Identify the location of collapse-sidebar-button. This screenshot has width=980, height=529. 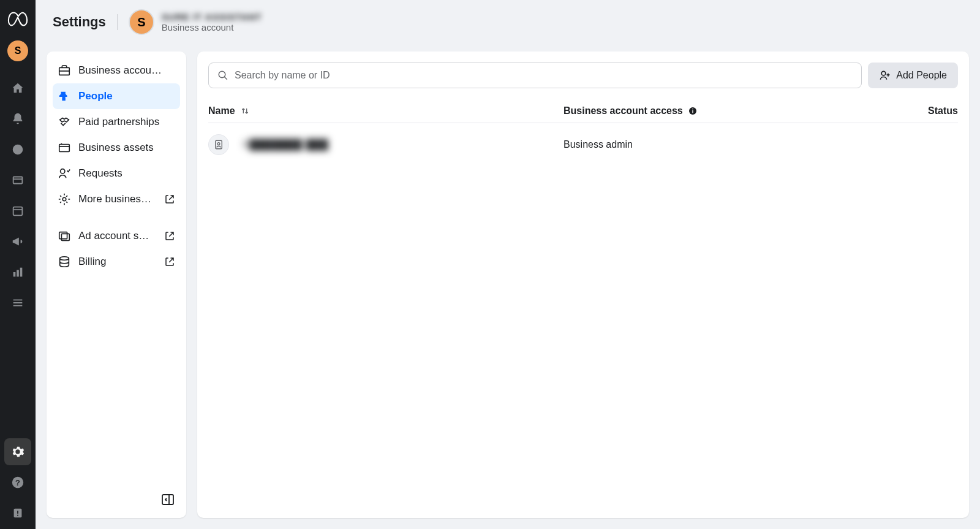
(168, 500).